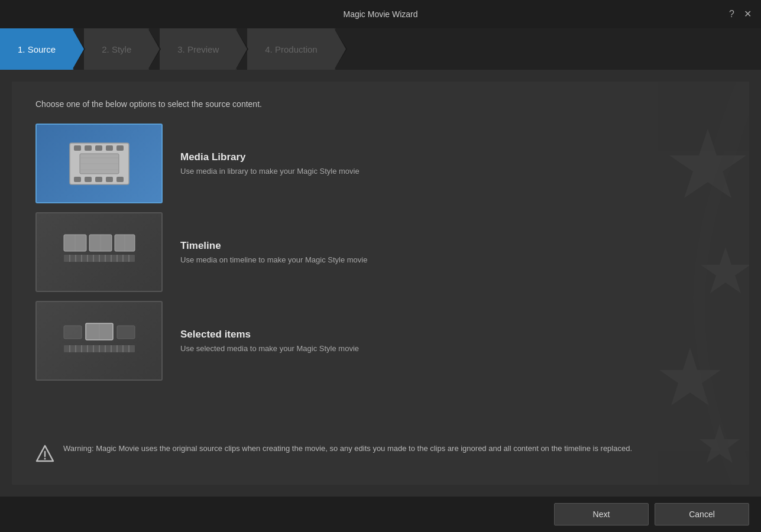  I want to click on cancel-button: Cancel, so click(702, 514).